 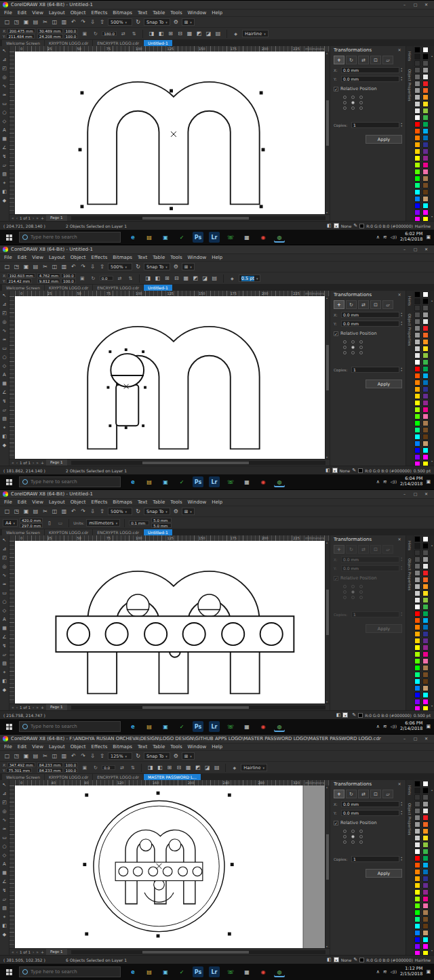 What do you see at coordinates (5, 113) in the screenshot?
I see `ellipse-tool-icon: ○` at bounding box center [5, 113].